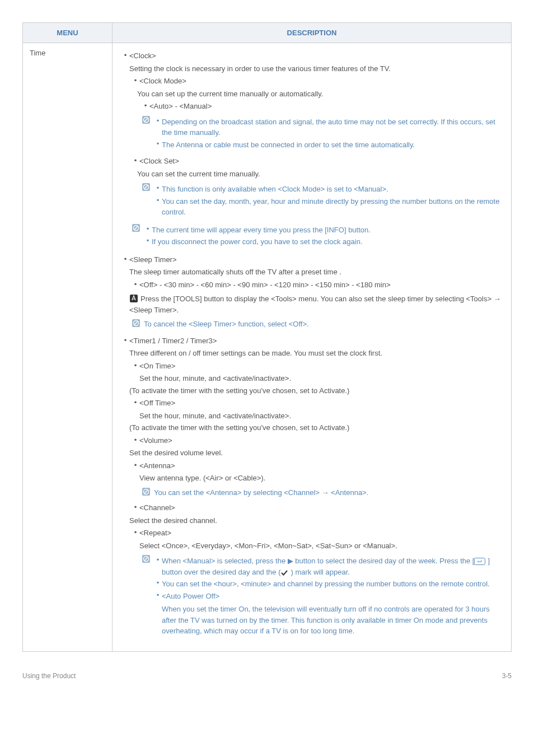 This screenshot has width=534, height=756. Describe the element at coordinates (332, 620) in the screenshot. I see `auto-power-off-desc: When you set the timer On, the televisio…` at that location.